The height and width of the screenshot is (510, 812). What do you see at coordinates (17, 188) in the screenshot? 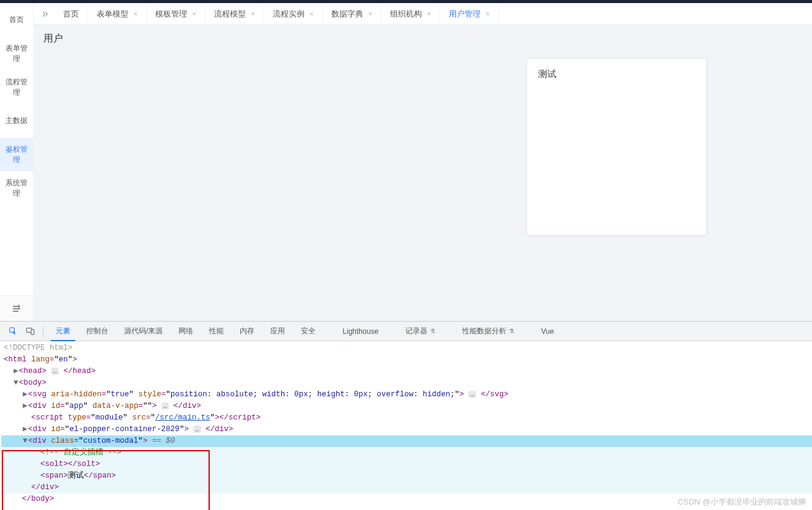
I see `sidebar-item-system: 系统管理` at bounding box center [17, 188].